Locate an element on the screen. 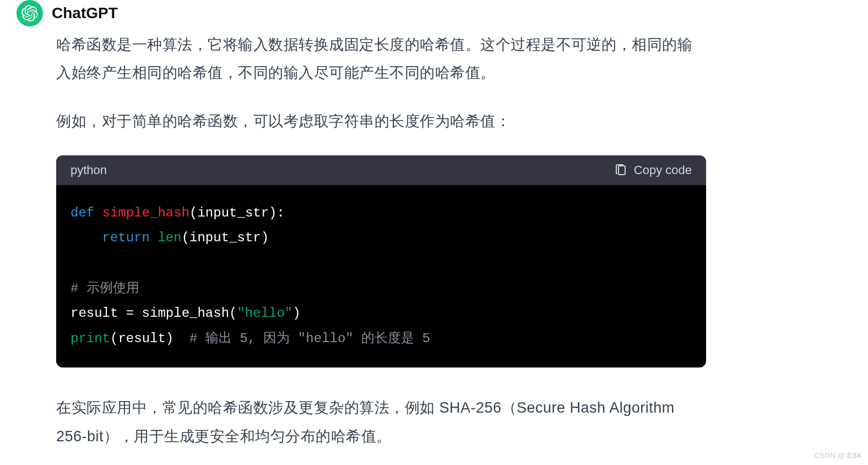 The height and width of the screenshot is (465, 868). paragraph-2: 例如，对于简单的哈希函数，可以考虑取字符串的长度作为哈希值： is located at coordinates (381, 121).